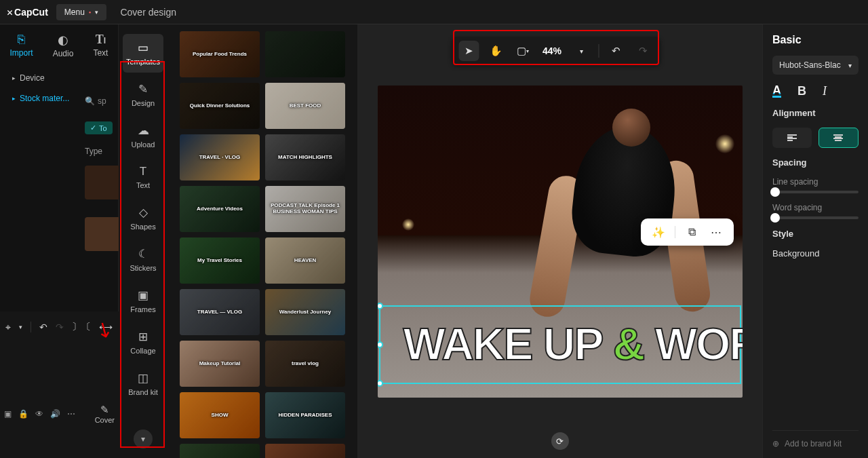 The width and height of the screenshot is (868, 458). Describe the element at coordinates (8, 327) in the screenshot. I see `cursor-tool-icon: ⌖` at that location.